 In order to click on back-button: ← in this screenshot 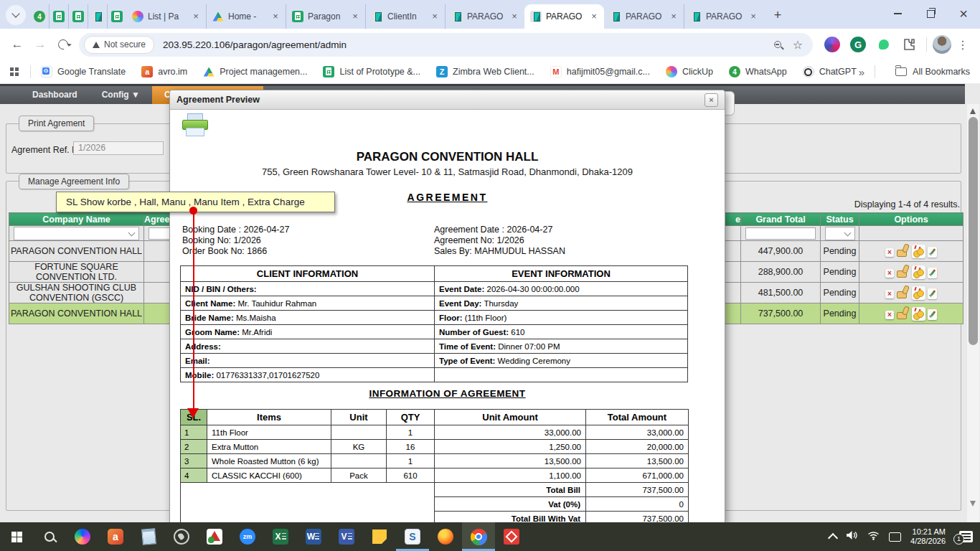, I will do `click(17, 44)`.